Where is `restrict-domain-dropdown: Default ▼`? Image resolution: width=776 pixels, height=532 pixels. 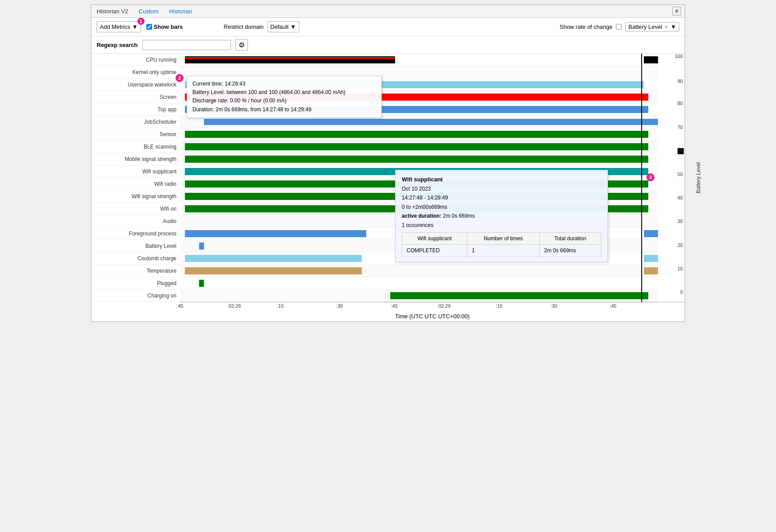 restrict-domain-dropdown: Default ▼ is located at coordinates (283, 27).